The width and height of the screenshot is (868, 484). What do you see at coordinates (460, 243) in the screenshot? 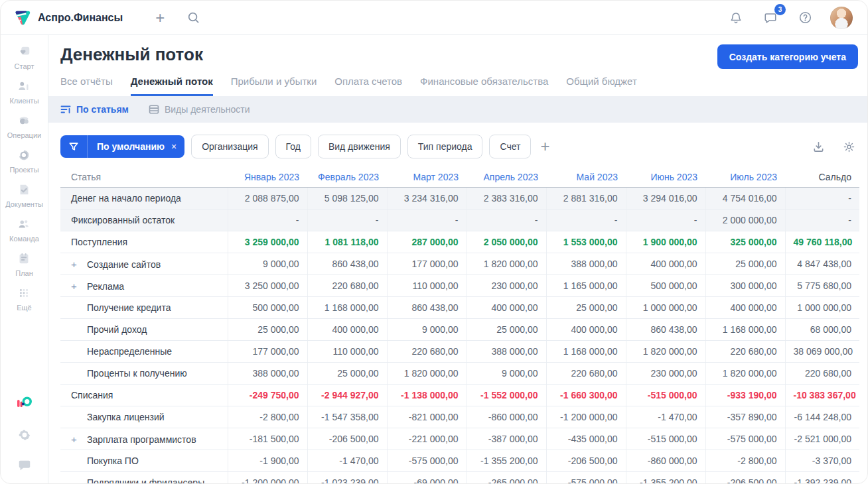
I see `table-row: Поступления3 259 000,001 081 118,00287 0…` at bounding box center [460, 243].